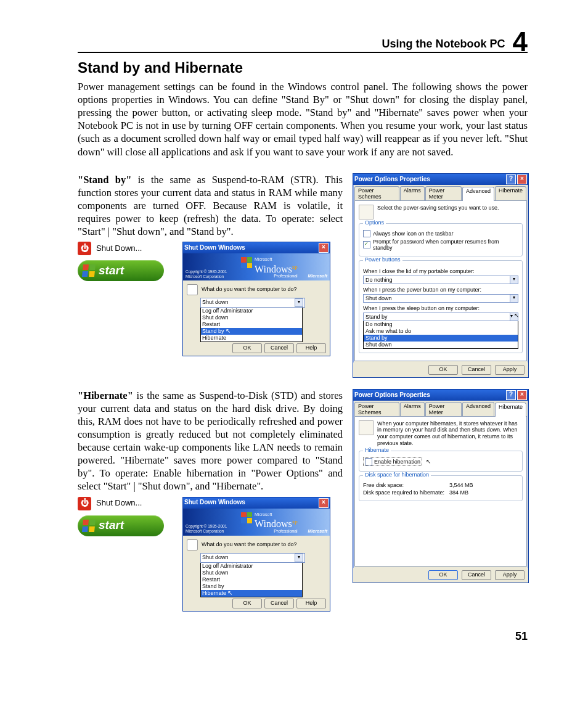 This screenshot has width=588, height=712. What do you see at coordinates (303, 68) in the screenshot?
I see `page-title: Stand by and Hibernate` at bounding box center [303, 68].